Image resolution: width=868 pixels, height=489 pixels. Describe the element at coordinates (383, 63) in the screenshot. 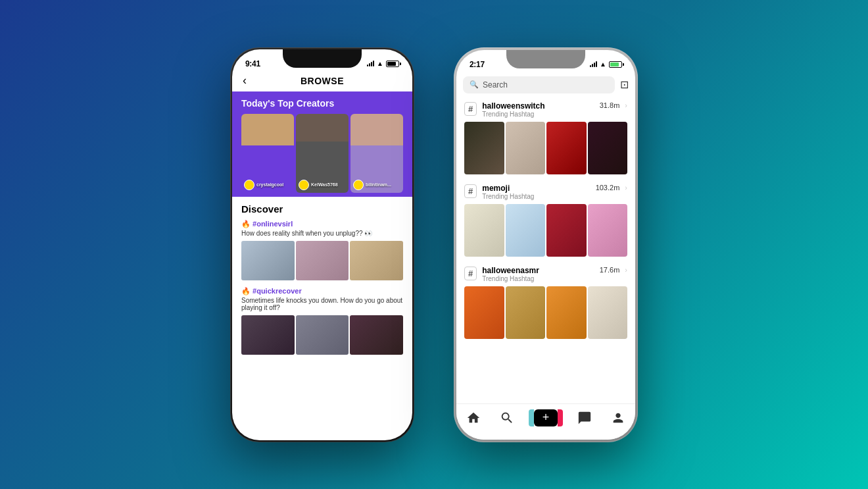

I see `phone-1-status-icons: ▲` at that location.